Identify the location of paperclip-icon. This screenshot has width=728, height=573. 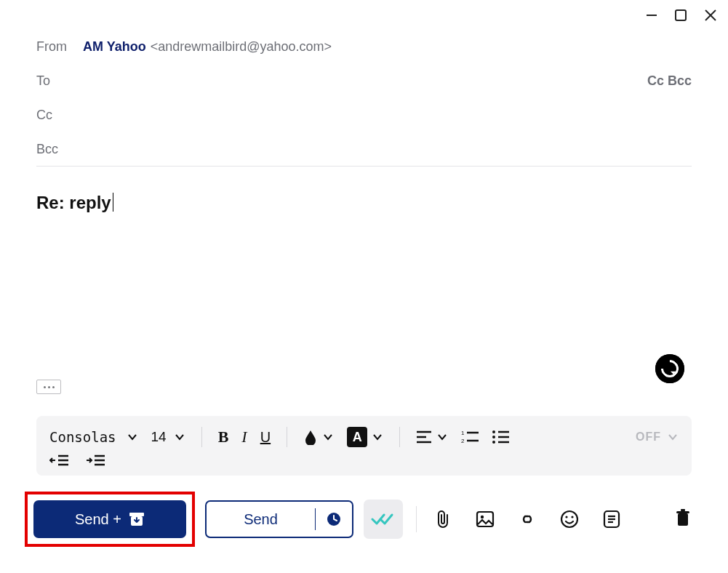
(443, 519).